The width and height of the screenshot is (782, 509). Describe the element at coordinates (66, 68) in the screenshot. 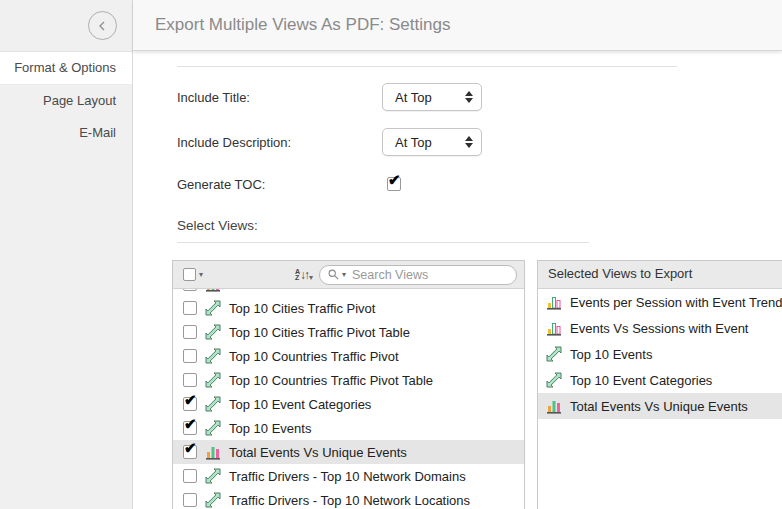

I see `sidebar-item-format-options: Format & Options` at that location.